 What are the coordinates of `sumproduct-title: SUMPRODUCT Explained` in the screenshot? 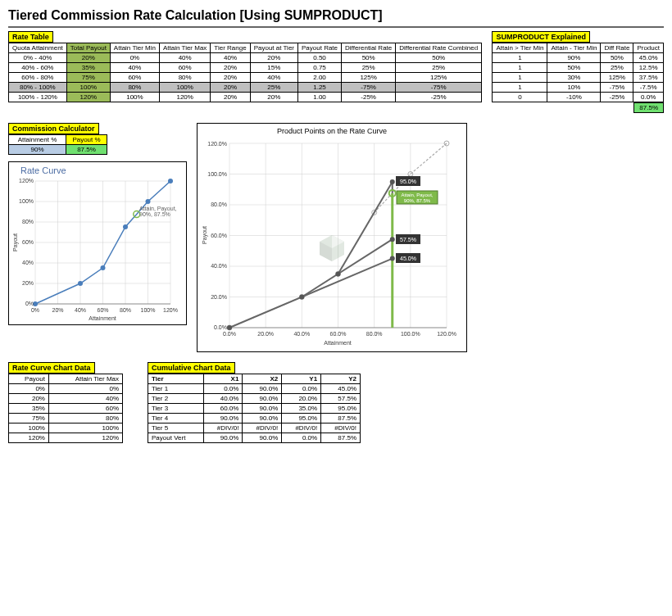 It's located at (541, 37).